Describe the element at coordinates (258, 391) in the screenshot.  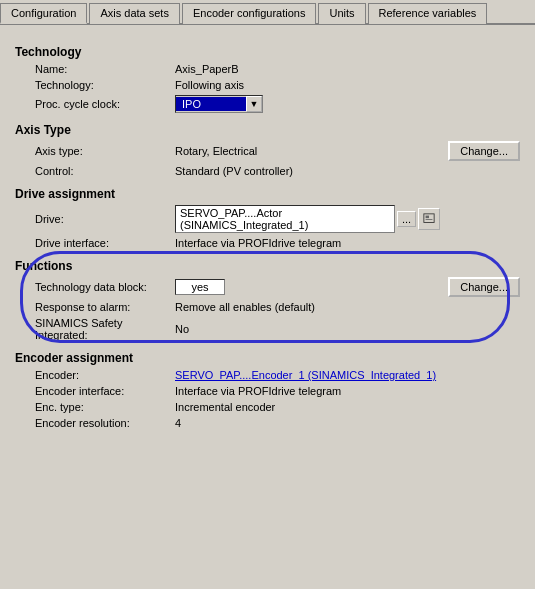
I see `encoder-interface-value: Interface via PROFIdrive telegram` at that location.